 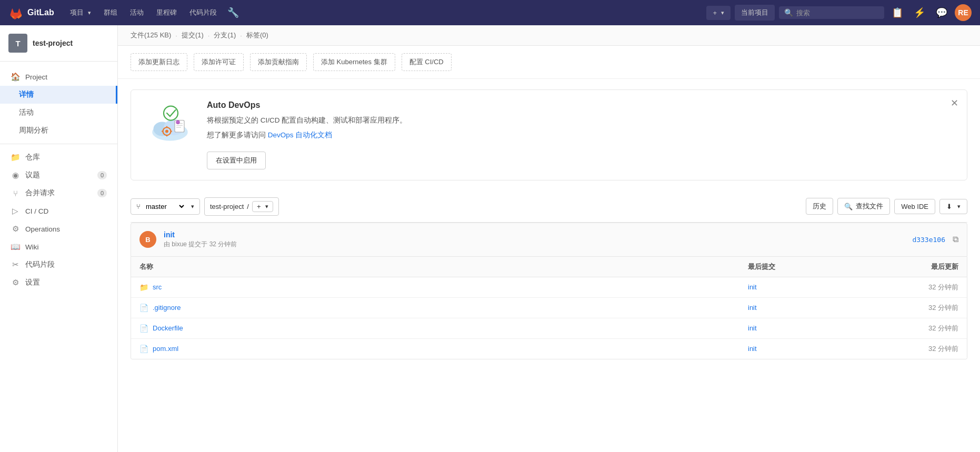 What do you see at coordinates (15, 77) in the screenshot?
I see `home-icon: 🏠` at bounding box center [15, 77].